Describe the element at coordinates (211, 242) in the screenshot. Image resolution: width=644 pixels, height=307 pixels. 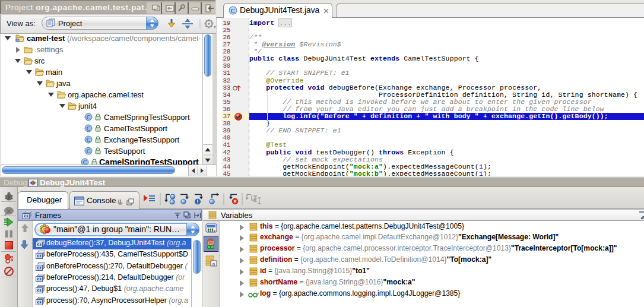
I see `svg-text: m` at that location.